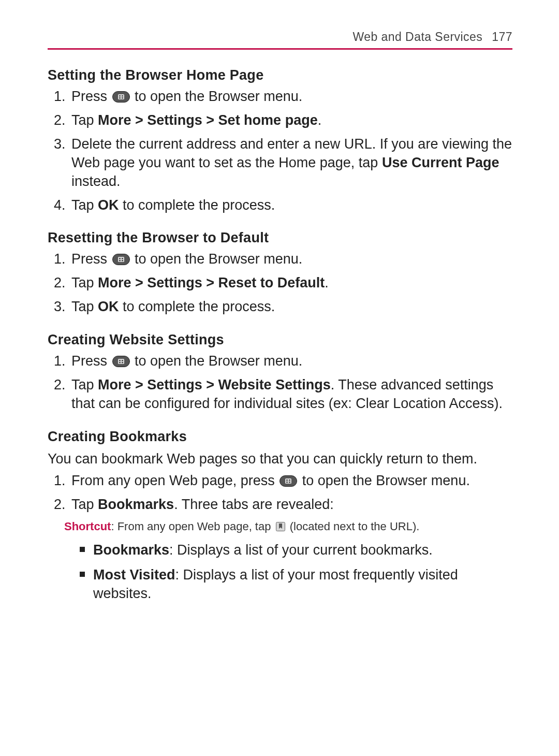 This screenshot has height=756, width=559. Describe the element at coordinates (135, 575) in the screenshot. I see `list-item-term: Most Visited` at that location.